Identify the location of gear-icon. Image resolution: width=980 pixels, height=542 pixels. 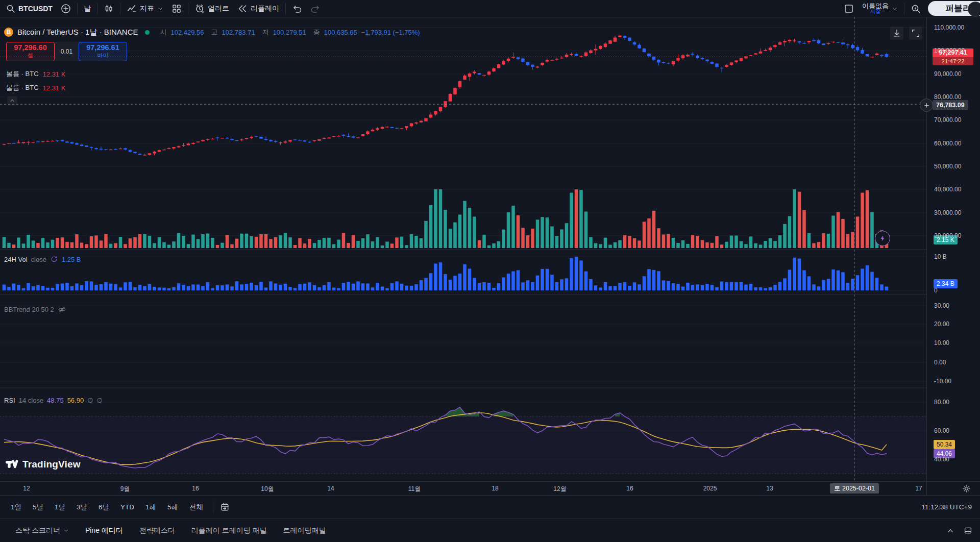
(967, 489).